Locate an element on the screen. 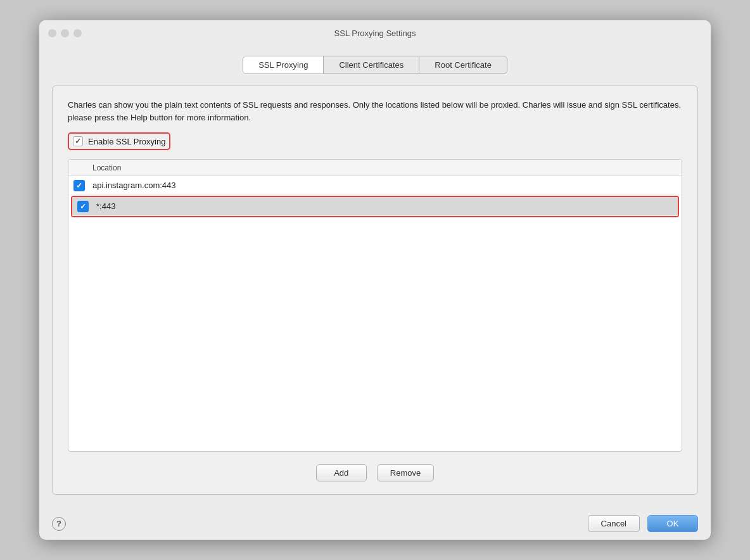 This screenshot has width=750, height=560. title-bar: SSL Proxying Settings is located at coordinates (375, 33).